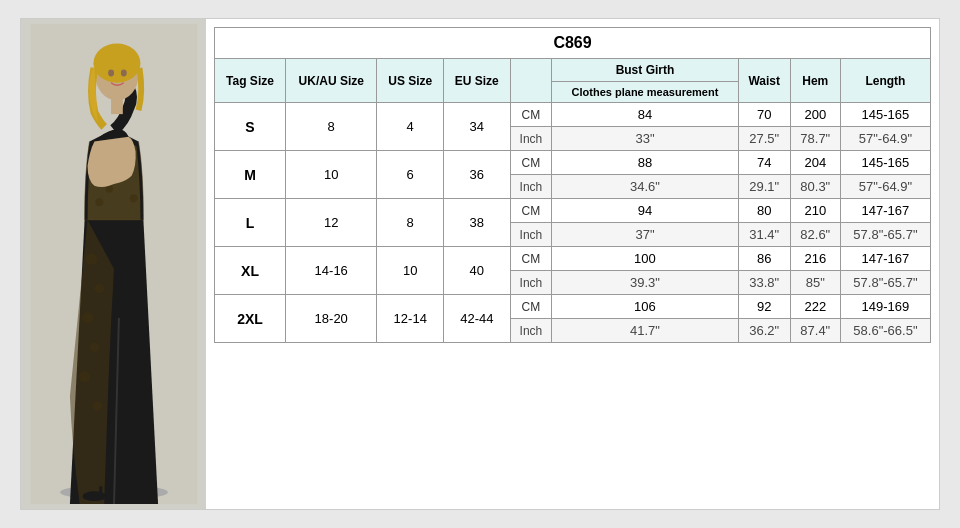 The height and width of the screenshot is (528, 960). What do you see at coordinates (645, 283) in the screenshot?
I see `bust-inch: 39.3"` at bounding box center [645, 283].